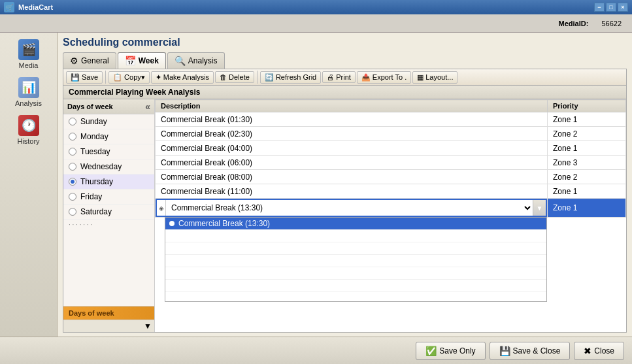  Describe the element at coordinates (235, 77) in the screenshot. I see `delete-button: 🗑 Delete` at that location.